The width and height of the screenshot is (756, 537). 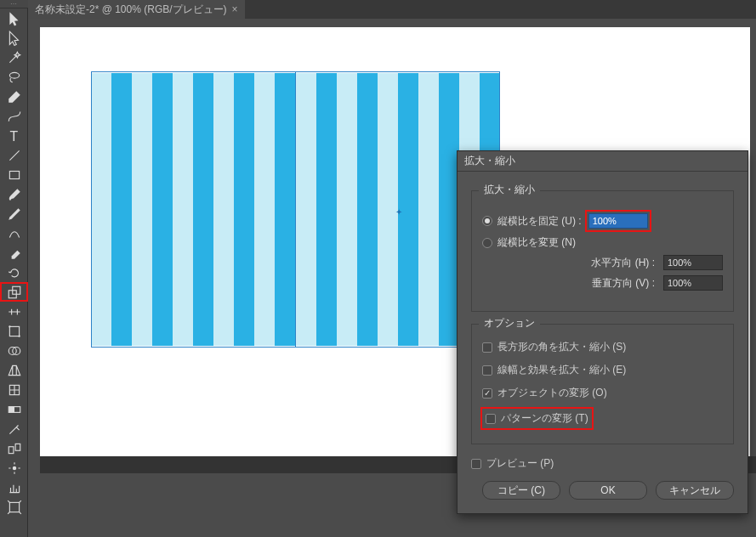 What do you see at coordinates (602, 384) in the screenshot?
I see `options-fieldset: オプション 長方形の角を拡大・縮小 (S) 線幅と効果を拡大・縮小 (E) オブ…` at bounding box center [602, 384].